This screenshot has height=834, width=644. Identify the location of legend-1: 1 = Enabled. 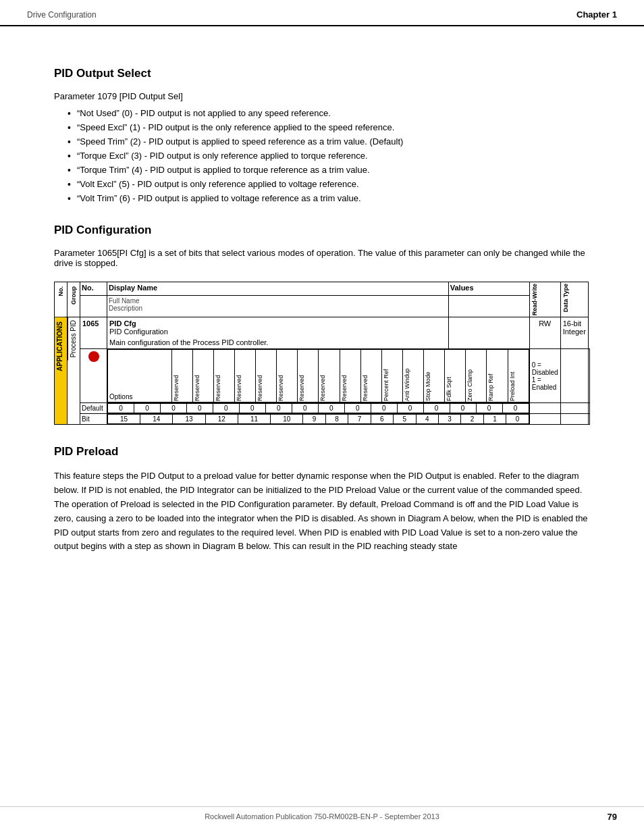
(545, 384).